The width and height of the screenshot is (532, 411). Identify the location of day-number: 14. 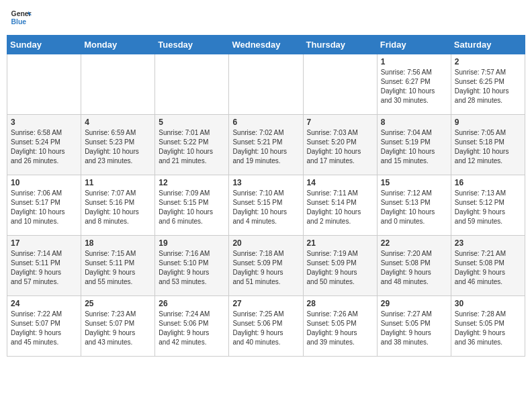
(340, 183).